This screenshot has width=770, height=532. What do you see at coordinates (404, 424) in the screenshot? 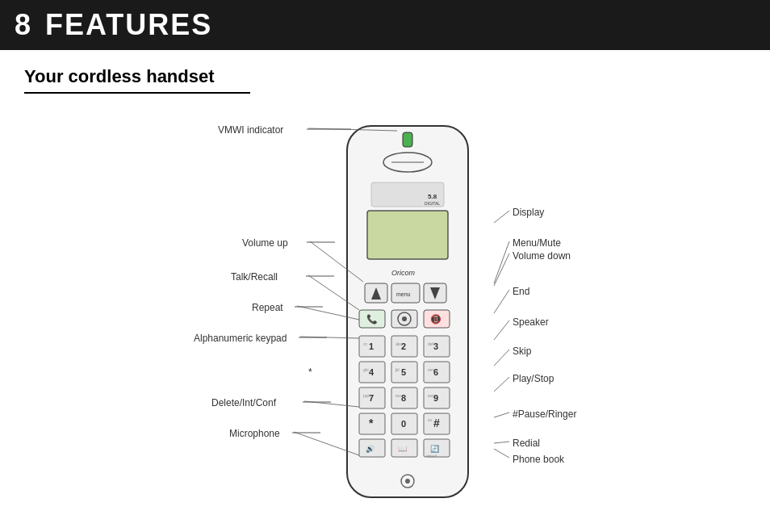
I see `svg-text: 0` at bounding box center [404, 424].